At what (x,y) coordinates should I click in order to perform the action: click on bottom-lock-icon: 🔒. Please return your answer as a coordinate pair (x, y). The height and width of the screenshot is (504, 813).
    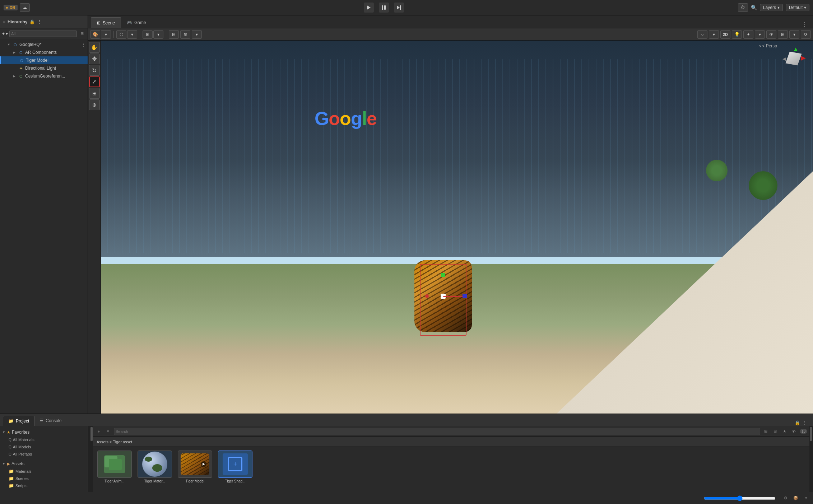
    Looking at the image, I should click on (797, 423).